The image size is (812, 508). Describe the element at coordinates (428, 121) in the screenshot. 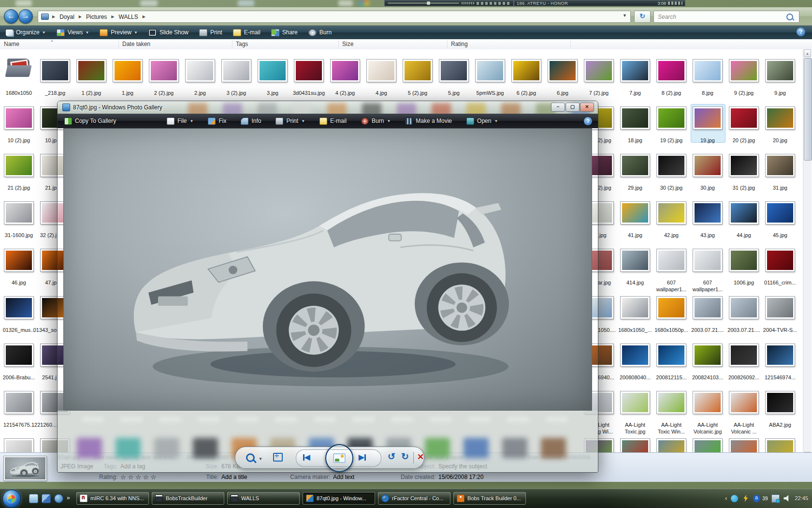

I see `make-a-movie-button: Make a Movie` at that location.